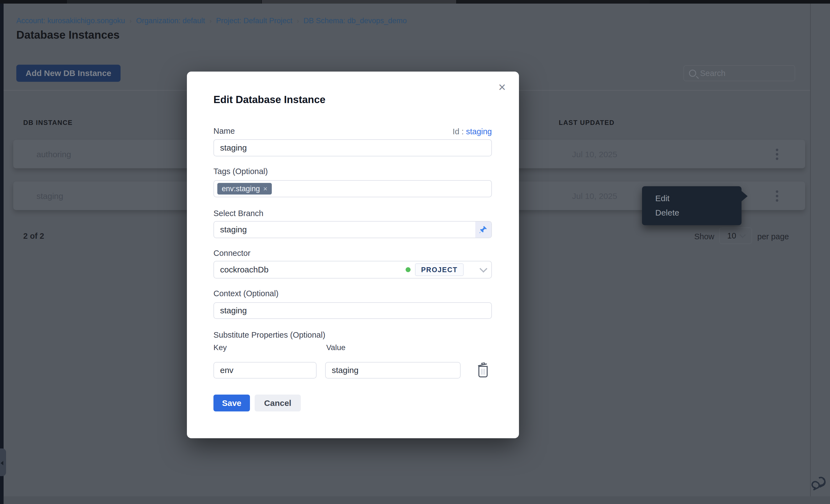  What do you see at coordinates (483, 230) in the screenshot?
I see `pin-branch-button` at bounding box center [483, 230].